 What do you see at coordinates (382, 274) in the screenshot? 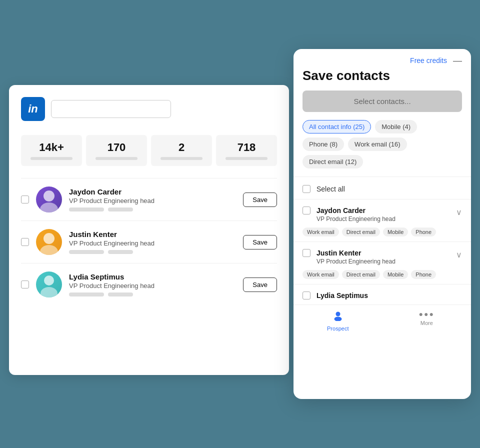
I see `sc-tags-row-2: Work email Direct email Mobile Phone` at bounding box center [382, 274].